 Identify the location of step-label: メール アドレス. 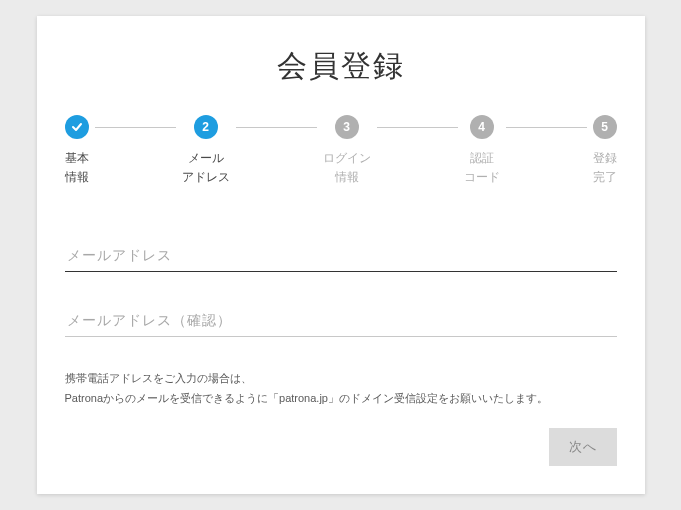
(206, 168).